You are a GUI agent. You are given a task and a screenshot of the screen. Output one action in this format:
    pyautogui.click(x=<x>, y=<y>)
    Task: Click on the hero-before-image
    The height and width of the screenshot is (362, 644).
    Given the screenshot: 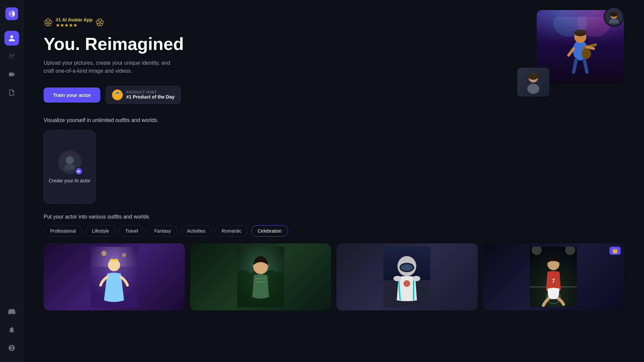 What is the action you would take?
    pyautogui.click(x=533, y=82)
    